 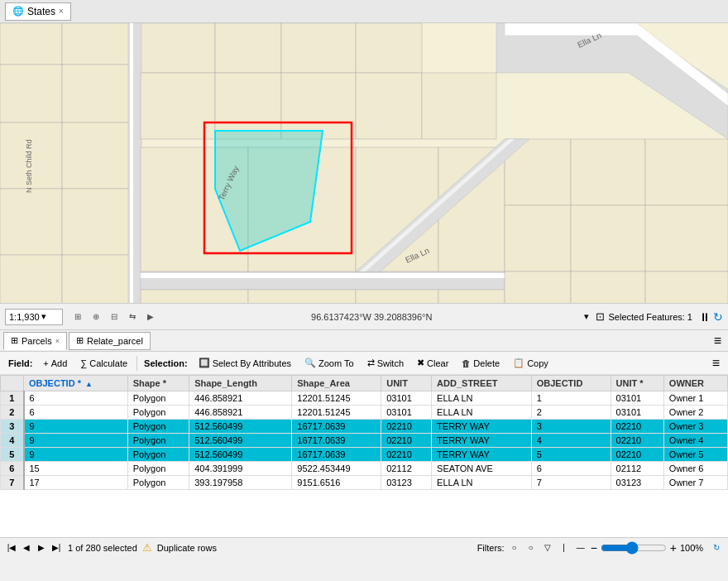 I want to click on first-record-icon: |◀, so click(x=12, y=548).